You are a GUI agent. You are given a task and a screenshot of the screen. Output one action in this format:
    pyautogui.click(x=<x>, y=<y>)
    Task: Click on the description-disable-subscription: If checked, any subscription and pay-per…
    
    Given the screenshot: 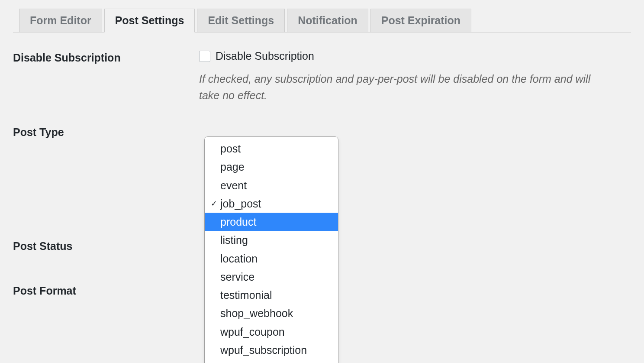 What is the action you would take?
    pyautogui.click(x=398, y=88)
    